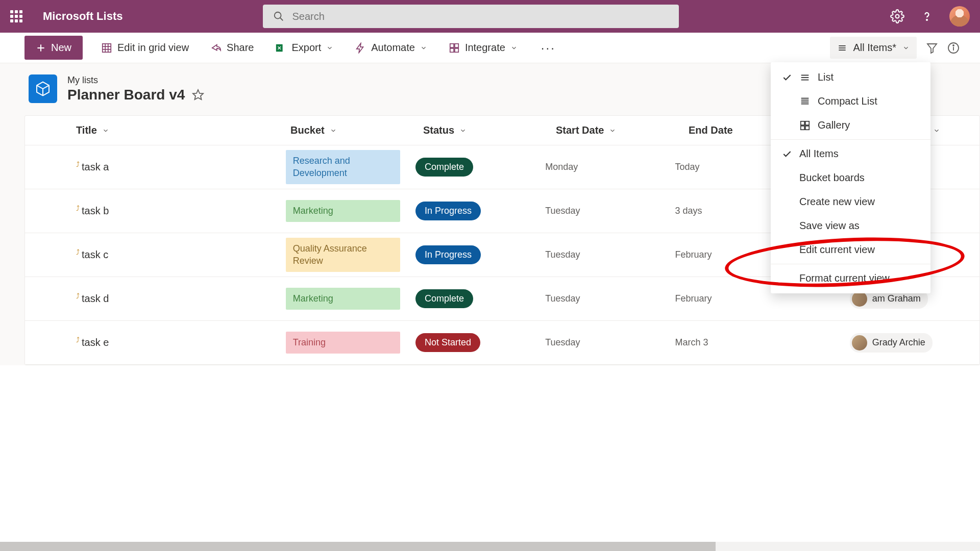  What do you see at coordinates (850, 101) in the screenshot?
I see `view-option-compact-list: Compact List` at bounding box center [850, 101].